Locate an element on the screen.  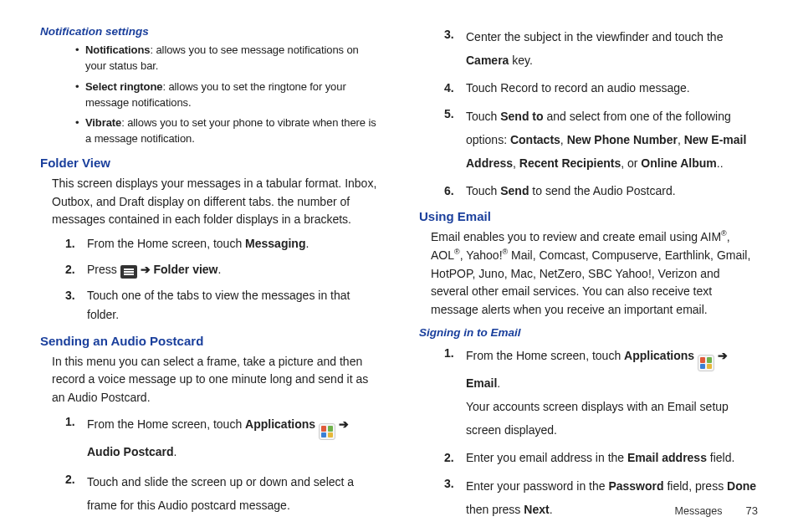
step-5: 5. Touch Send to and select from one of … is located at coordinates (601, 140).